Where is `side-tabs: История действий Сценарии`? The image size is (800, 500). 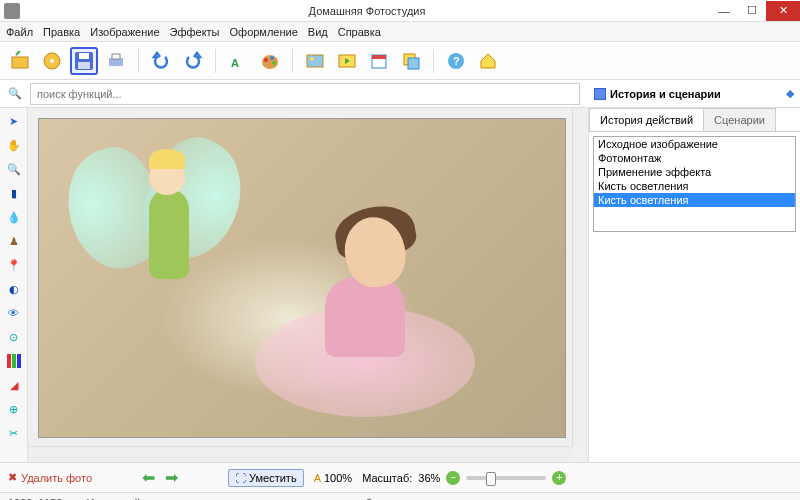 side-tabs: История действий Сценарии is located at coordinates (694, 120).